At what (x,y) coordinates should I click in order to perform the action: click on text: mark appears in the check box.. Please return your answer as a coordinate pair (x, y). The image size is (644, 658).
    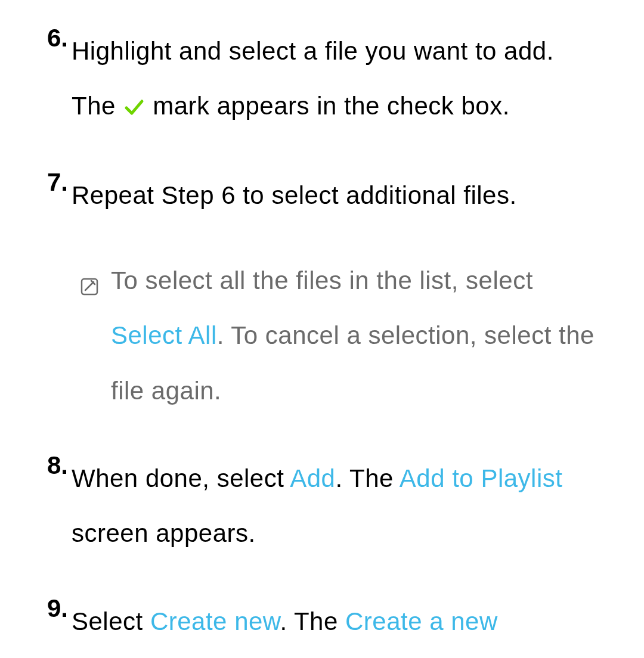
    Looking at the image, I should click on (328, 106).